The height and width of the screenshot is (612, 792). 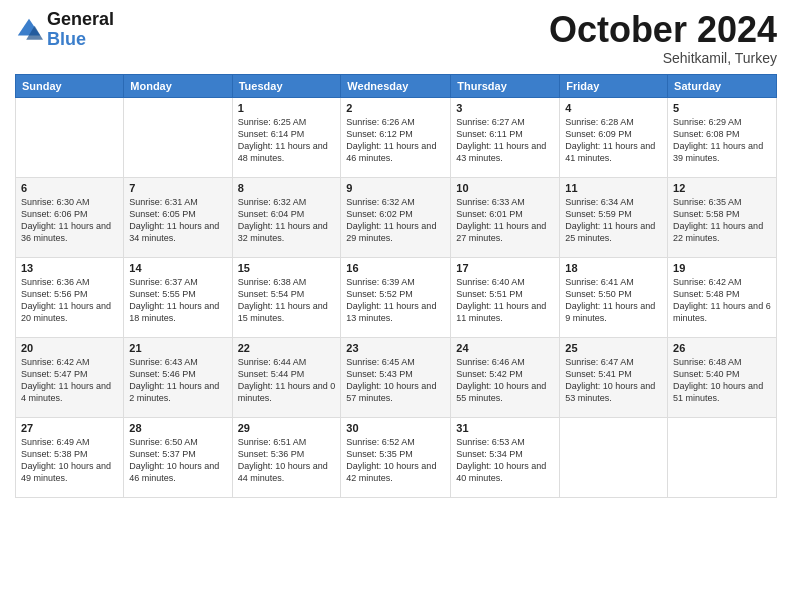 I want to click on day-cell: 8Sunrise: 6:32 AM Sunset: 6:04 PM Daylig…, so click(x=286, y=217).